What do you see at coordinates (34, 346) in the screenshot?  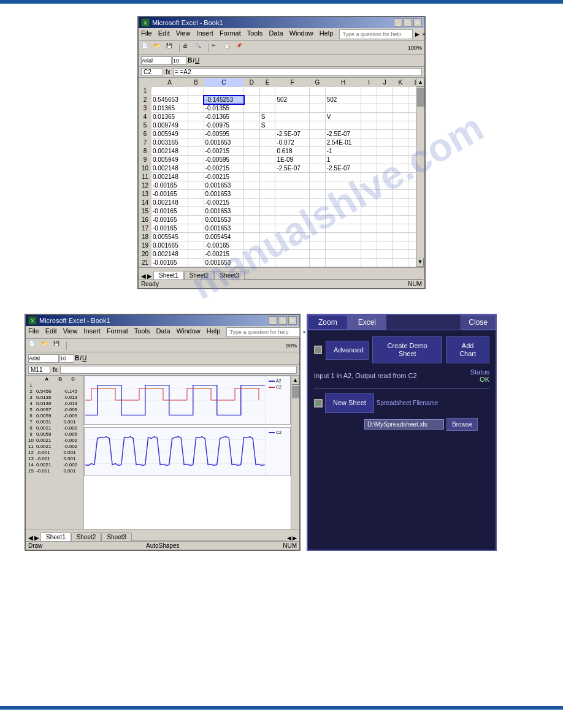 I see `new-file-btn-2: 📄` at bounding box center [34, 346].